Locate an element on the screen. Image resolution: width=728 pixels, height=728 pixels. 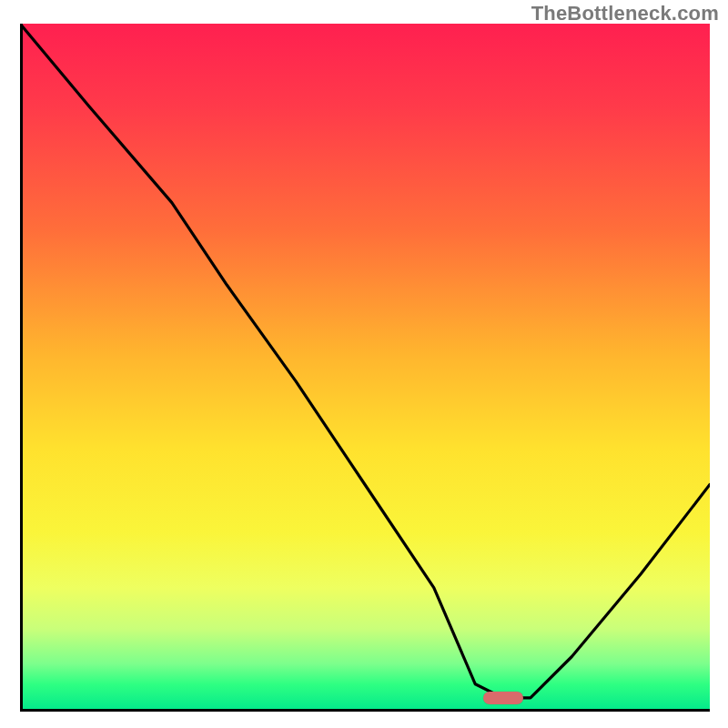
x-axis is located at coordinates (365, 710).